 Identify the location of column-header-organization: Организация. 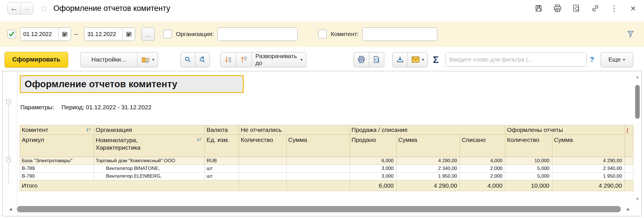
(149, 130).